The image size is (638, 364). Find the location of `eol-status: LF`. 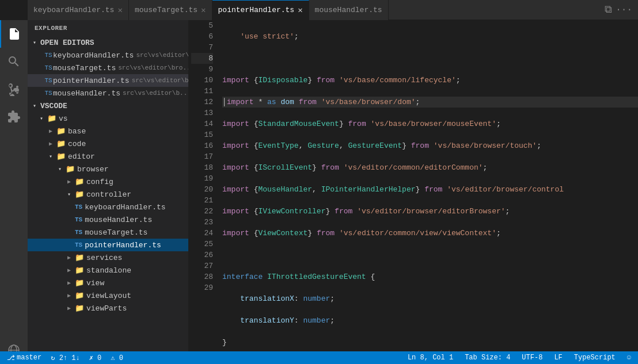

eol-status: LF is located at coordinates (558, 358).